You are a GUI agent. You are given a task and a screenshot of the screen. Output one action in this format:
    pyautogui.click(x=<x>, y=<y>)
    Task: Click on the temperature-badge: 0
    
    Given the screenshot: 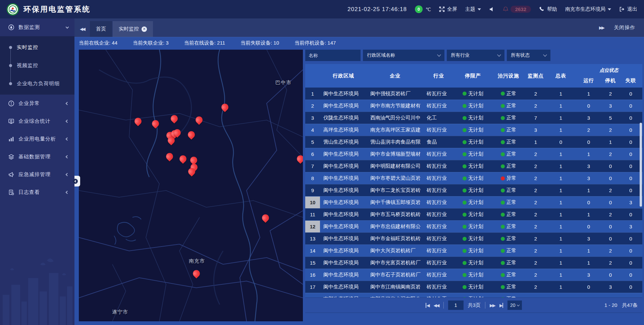 What is the action you would take?
    pyautogui.click(x=419, y=9)
    